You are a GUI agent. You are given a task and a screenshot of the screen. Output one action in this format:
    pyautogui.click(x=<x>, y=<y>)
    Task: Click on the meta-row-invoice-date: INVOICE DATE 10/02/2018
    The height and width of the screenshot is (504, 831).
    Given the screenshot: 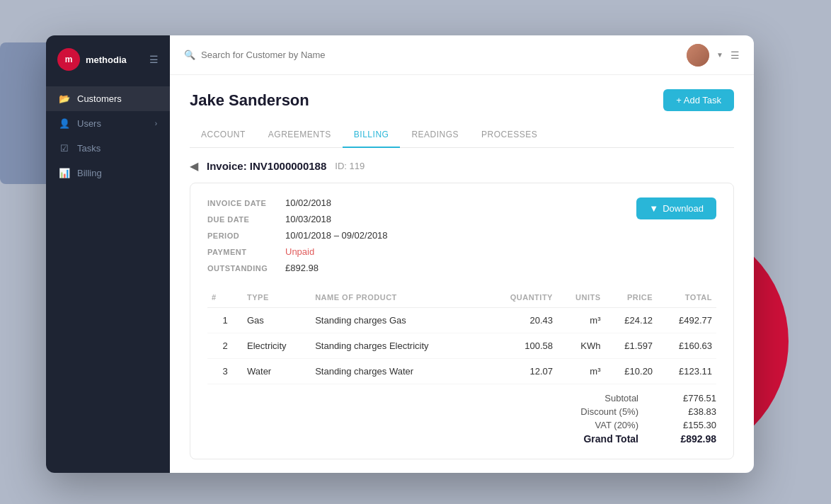 What is the action you would take?
    pyautogui.click(x=297, y=202)
    